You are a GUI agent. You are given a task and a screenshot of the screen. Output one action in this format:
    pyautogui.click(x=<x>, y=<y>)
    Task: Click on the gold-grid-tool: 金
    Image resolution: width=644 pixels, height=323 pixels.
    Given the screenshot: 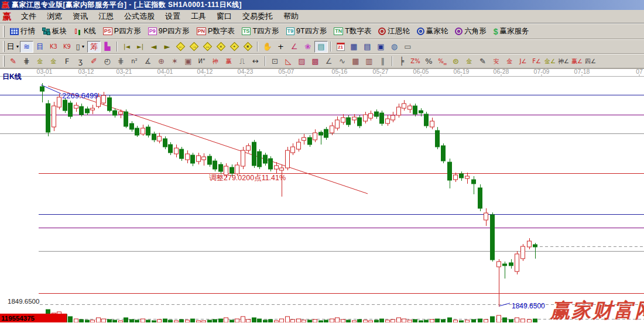 What is the action you would take?
    pyautogui.click(x=40, y=61)
    